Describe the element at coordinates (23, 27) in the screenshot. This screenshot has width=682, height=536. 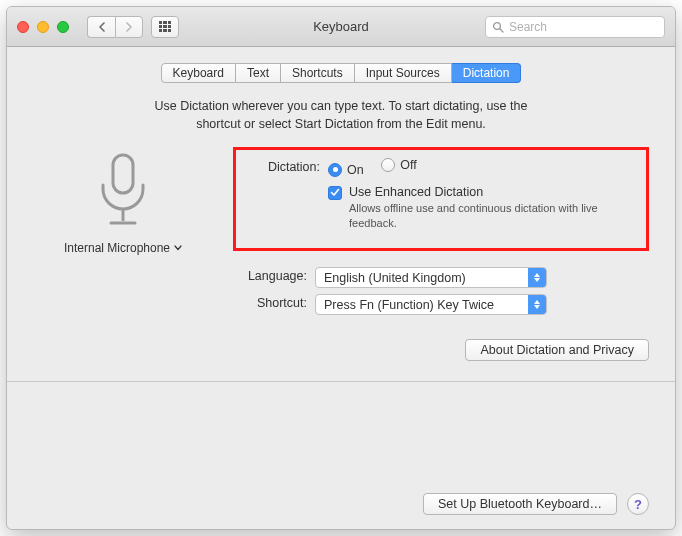
I see `close-icon` at that location.